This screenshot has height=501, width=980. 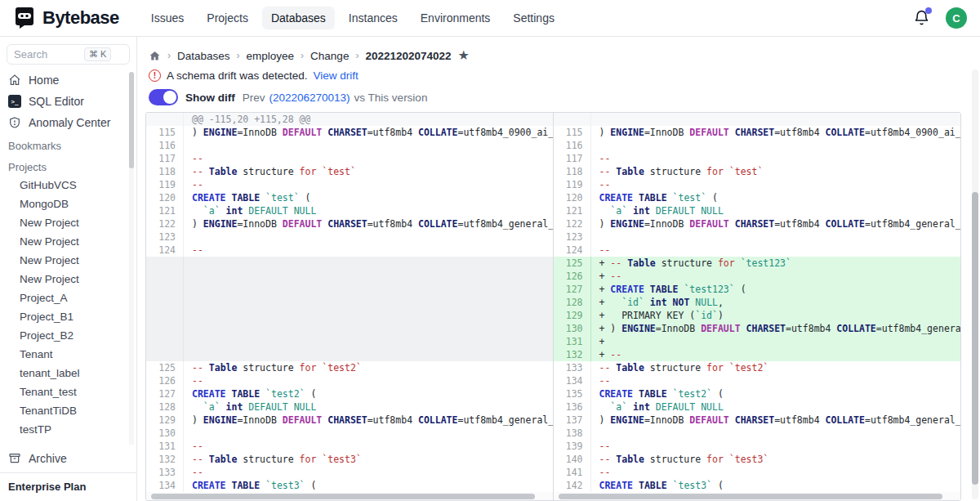 I want to click on diff-code-row: 122) ENGINE=InnoDB DEFAULT CHARSET=utf8m…, so click(x=758, y=224).